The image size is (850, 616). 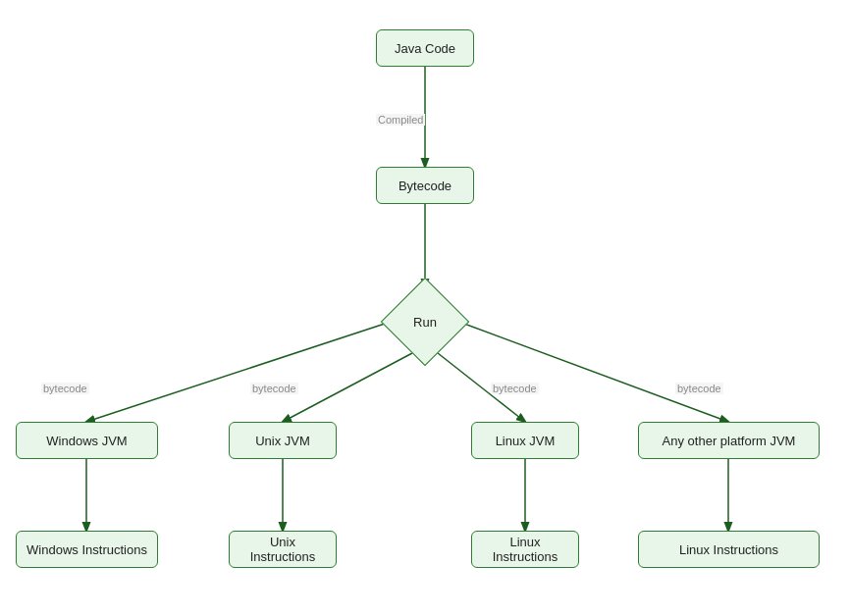 What do you see at coordinates (425, 186) in the screenshot?
I see `bytecode-label: Bytecode` at bounding box center [425, 186].